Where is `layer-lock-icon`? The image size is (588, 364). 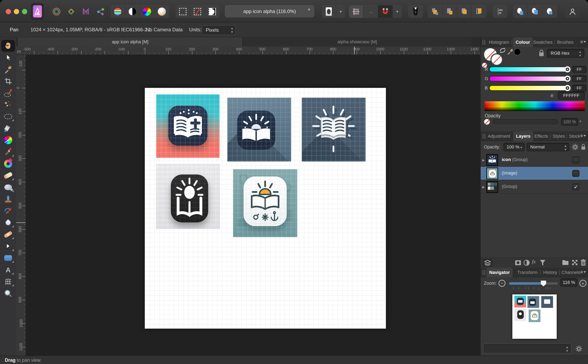
layer-lock-icon is located at coordinates (583, 147).